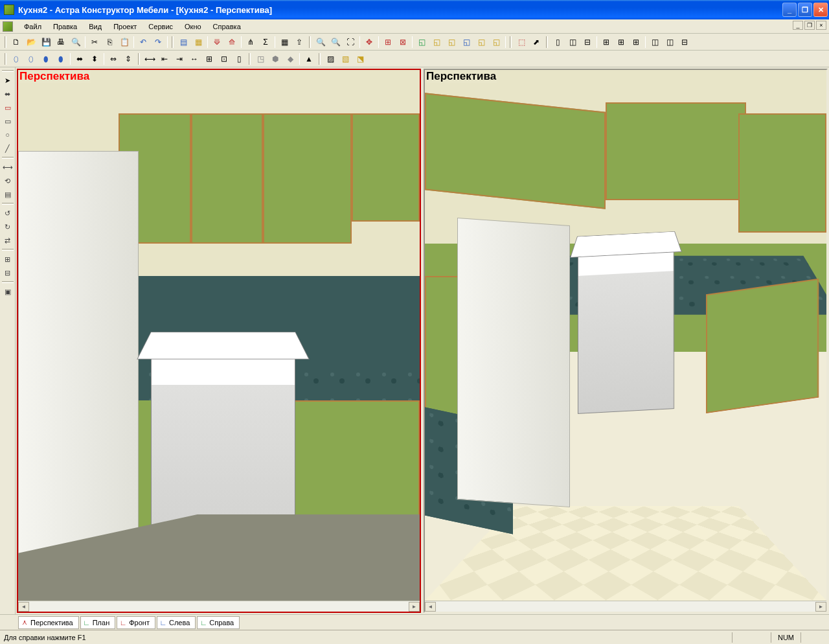  Describe the element at coordinates (98, 623) in the screenshot. I see `tab-plan: ∟ План` at that location.